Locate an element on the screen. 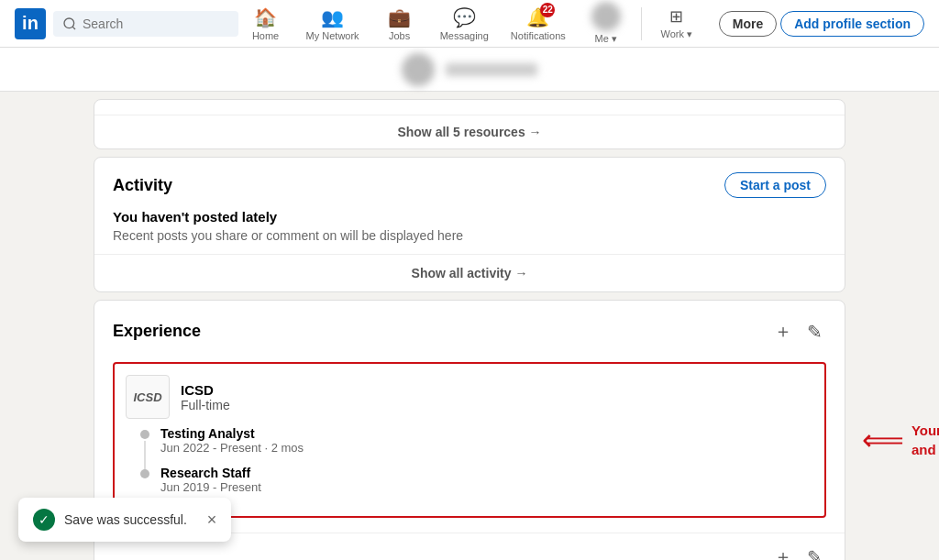 Image resolution: width=939 pixels, height=560 pixels. messaging-icon: 💬 is located at coordinates (464, 17).